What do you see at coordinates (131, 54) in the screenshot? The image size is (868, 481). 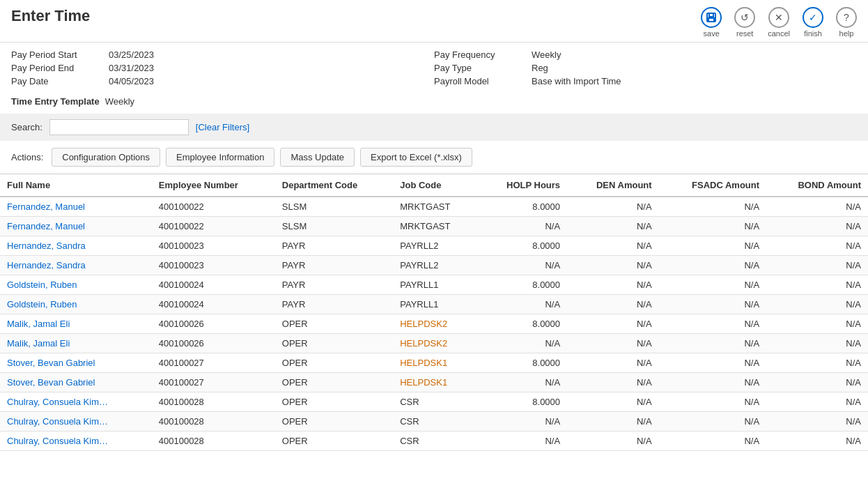 I see `meta-value-pay-period-start: 03/25/2023` at bounding box center [131, 54].